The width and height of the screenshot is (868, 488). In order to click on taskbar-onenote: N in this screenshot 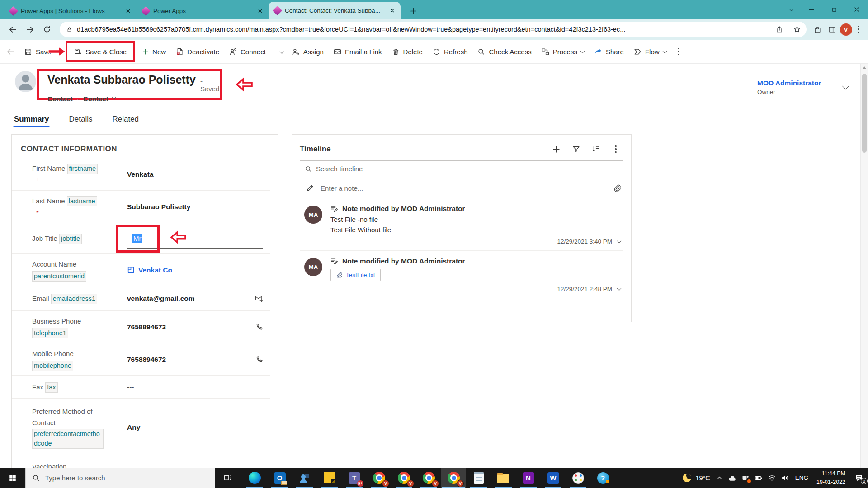, I will do `click(528, 478)`.